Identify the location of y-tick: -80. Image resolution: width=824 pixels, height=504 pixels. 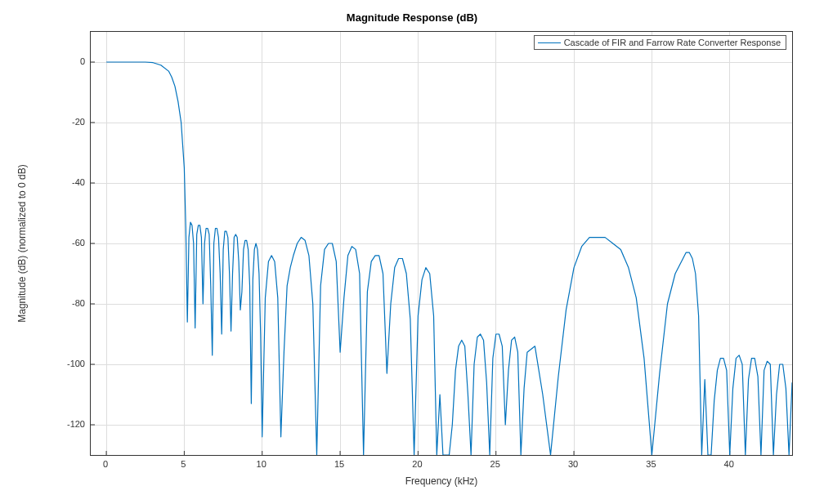
(78, 303).